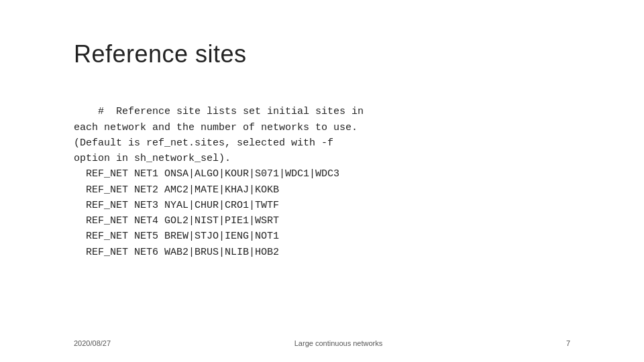 Image resolution: width=644 pixels, height=362 pixels. What do you see at coordinates (93, 343) in the screenshot?
I see `footer-date: 2020/08/27` at bounding box center [93, 343].